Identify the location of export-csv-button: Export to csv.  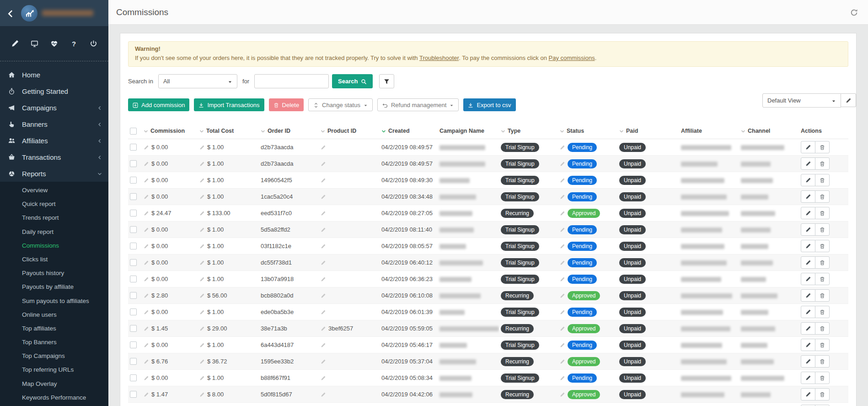
(489, 105).